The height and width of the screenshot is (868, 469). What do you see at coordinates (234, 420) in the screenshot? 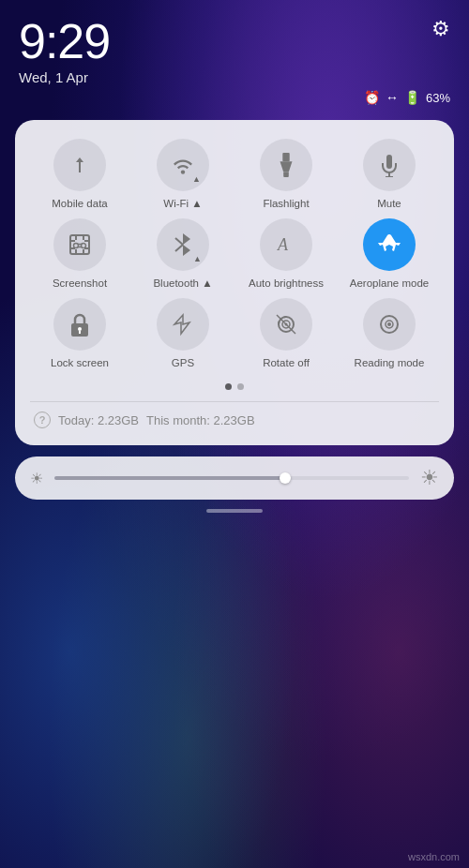
I see `data-usage: ? Today: 2.23GB This month: 2.23GB` at bounding box center [234, 420].